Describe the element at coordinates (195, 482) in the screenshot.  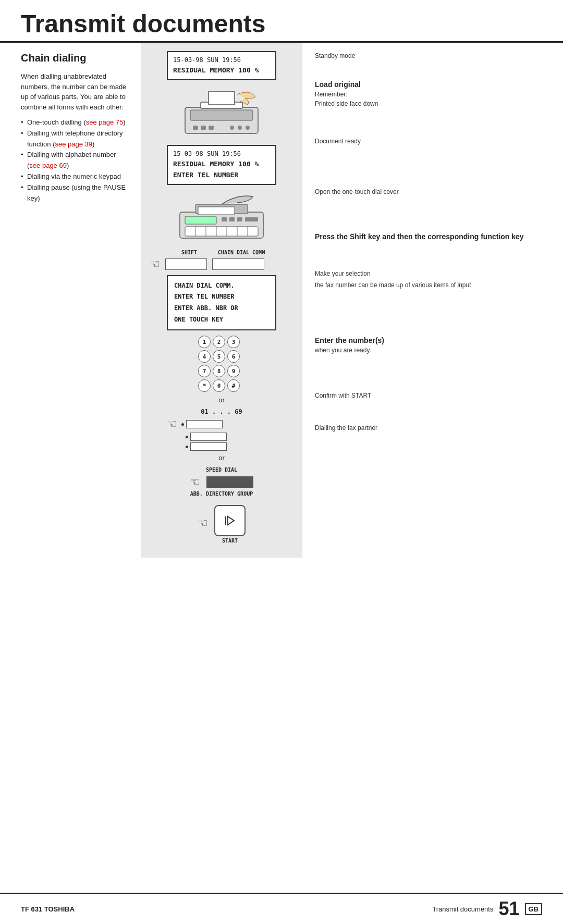
I see `hand-icon-3: ☞` at that location.